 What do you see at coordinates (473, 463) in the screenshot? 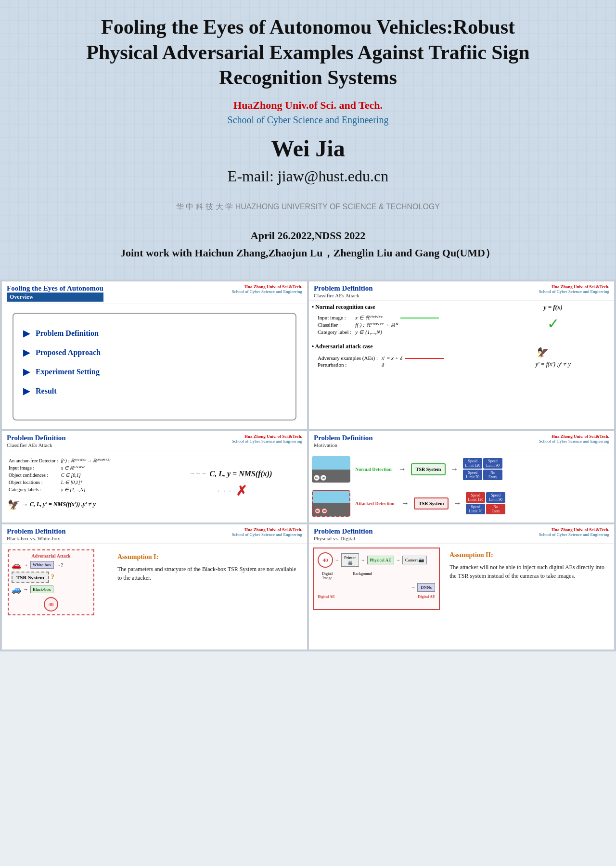
I see `speed-120: SpeedLimit 120` at bounding box center [473, 463].